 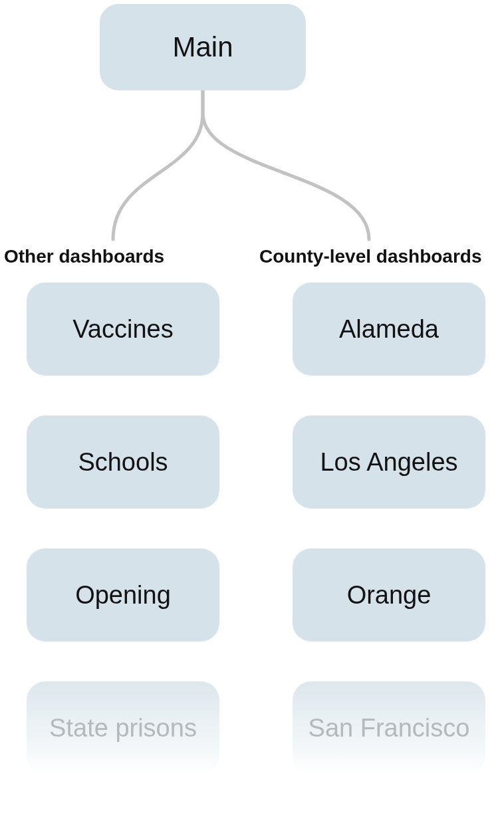 I want to click on column-header-other: Other dashboards, so click(x=84, y=257).